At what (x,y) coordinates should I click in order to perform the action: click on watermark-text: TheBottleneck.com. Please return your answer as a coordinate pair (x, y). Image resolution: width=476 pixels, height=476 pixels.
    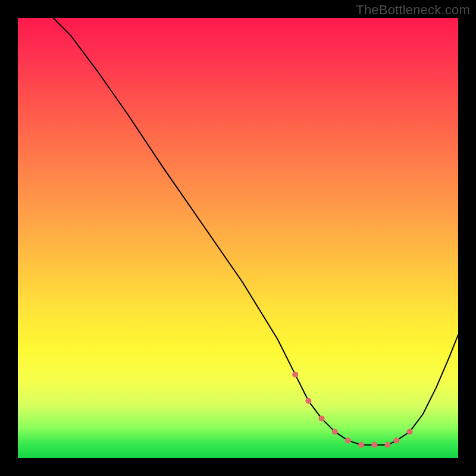
    Looking at the image, I should click on (413, 10).